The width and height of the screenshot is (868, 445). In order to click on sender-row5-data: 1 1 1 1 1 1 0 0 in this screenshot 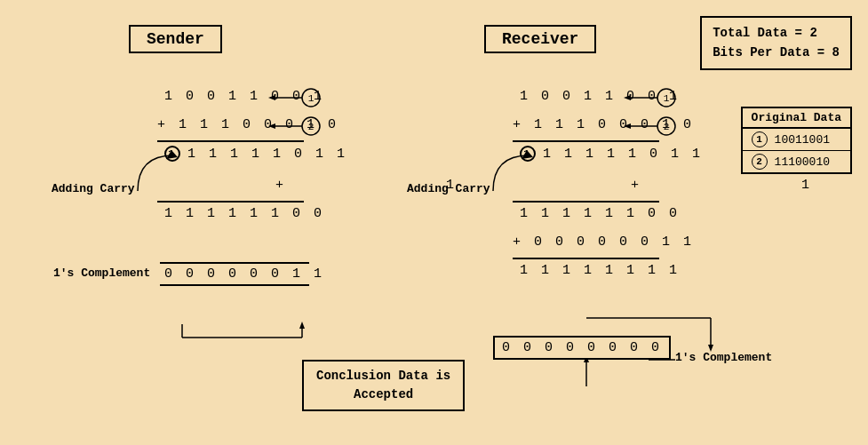, I will do `click(244, 213)`.